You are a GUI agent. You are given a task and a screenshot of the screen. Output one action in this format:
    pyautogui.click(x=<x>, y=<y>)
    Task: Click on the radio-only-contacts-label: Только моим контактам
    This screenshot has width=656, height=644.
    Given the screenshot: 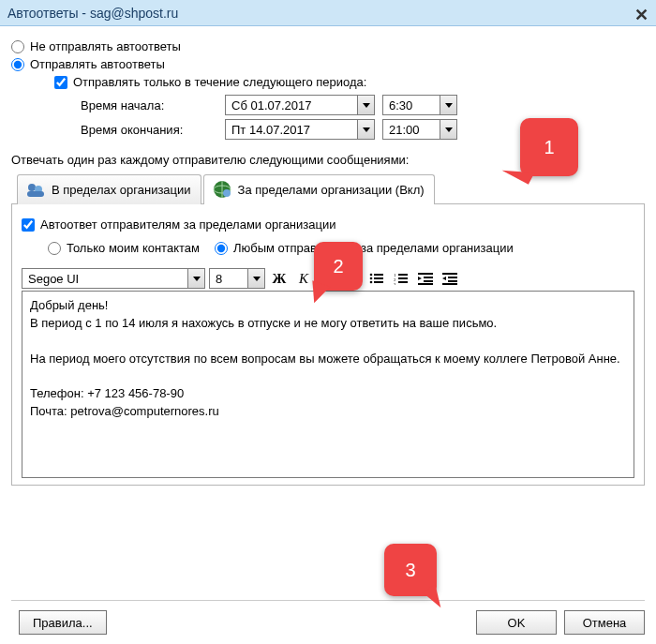 What is the action you would take?
    pyautogui.click(x=133, y=247)
    